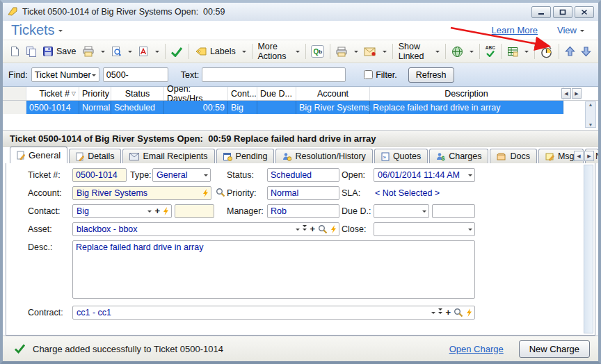 The height and width of the screenshot is (364, 601). Describe the element at coordinates (53, 93) in the screenshot. I see `column-header-ticket: Ticket #▽` at that location.